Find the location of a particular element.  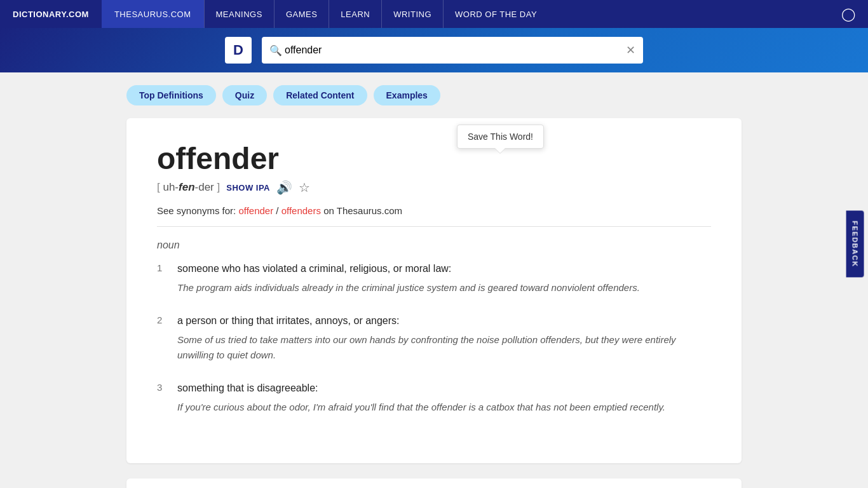

pron-stressed: fen is located at coordinates (187, 187).